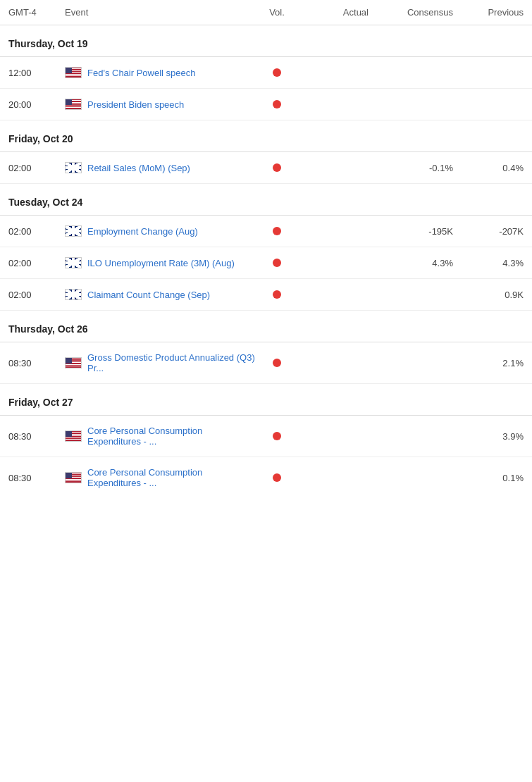 The width and height of the screenshot is (532, 782). Describe the element at coordinates (266, 168) in the screenshot. I see `table-row: 02:00Retail Sales (MoM) (Sep)-0.1%0.4%` at that location.